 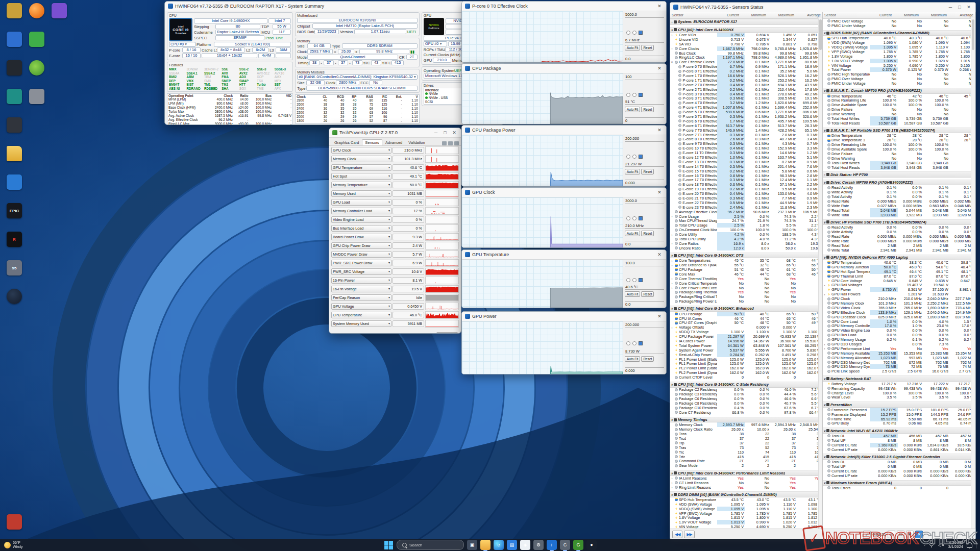 What do you see at coordinates (899, 389) in the screenshot?
I see `sensor-row: Remaining Capacity99.438 Wh99.438 Wh99.4…` at bounding box center [899, 389].